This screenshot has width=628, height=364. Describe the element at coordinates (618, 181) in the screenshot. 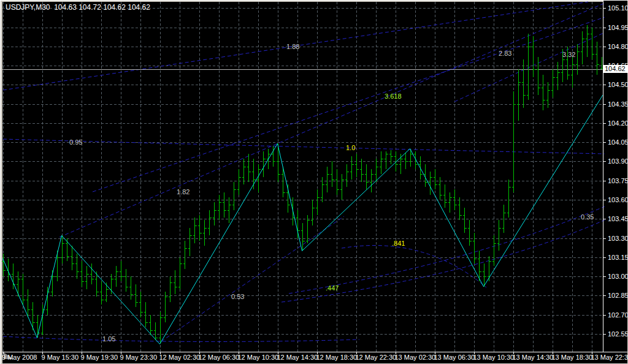

I see `price-axis-label: 103.75` at that location.